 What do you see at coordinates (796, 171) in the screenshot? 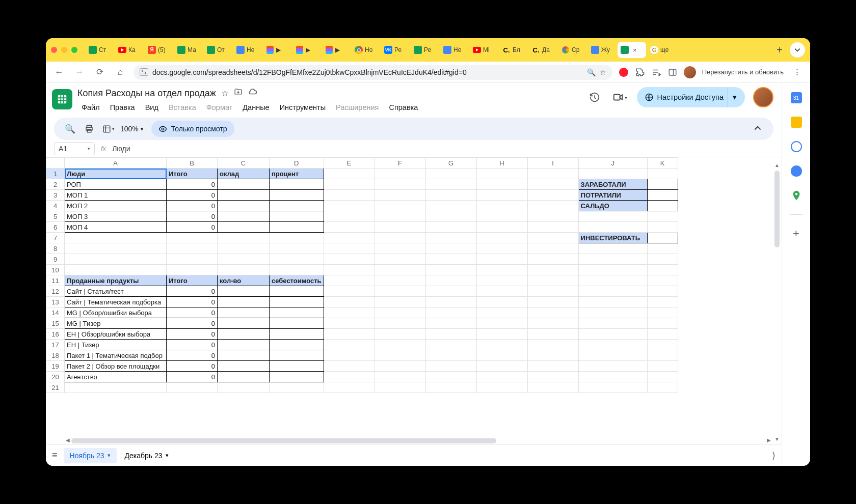
I see `contacts-addon-icon` at bounding box center [796, 171].